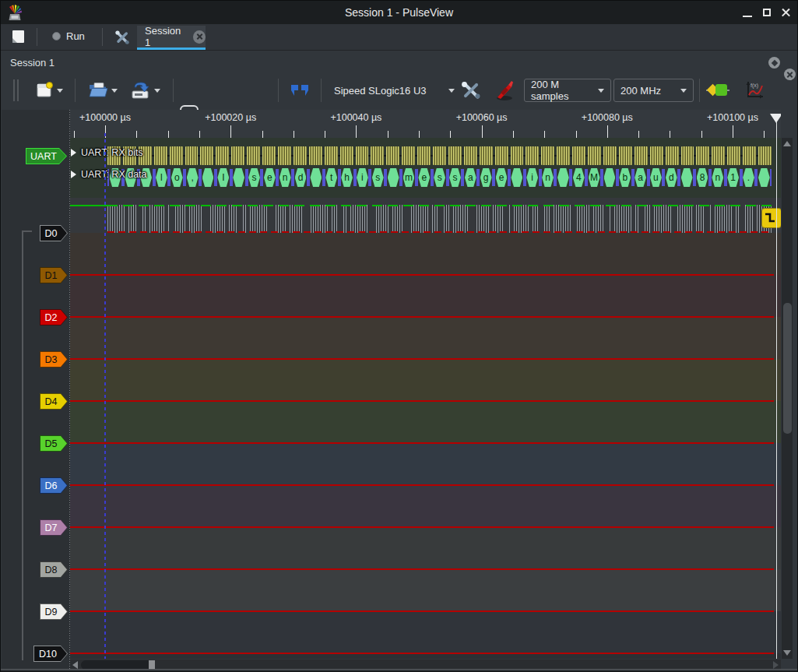 Image resolution: width=798 pixels, height=672 pixels. I want to click on channel-low-line-d8, so click(422, 569).